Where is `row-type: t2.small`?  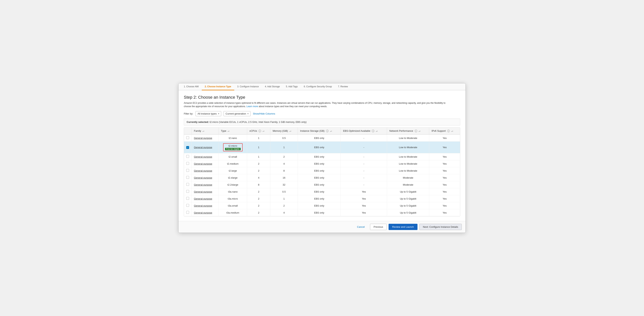
row-type: t2.small is located at coordinates (233, 157).